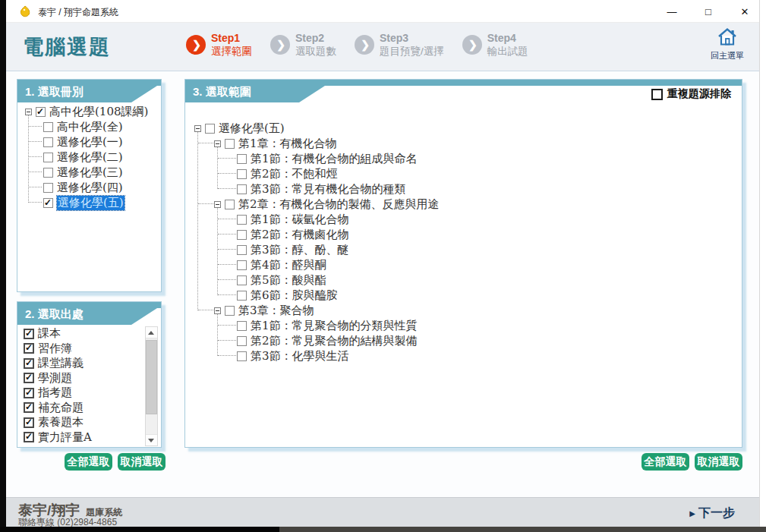  What do you see at coordinates (712, 513) in the screenshot?
I see `next-step-button: ▶ 下一步` at bounding box center [712, 513].